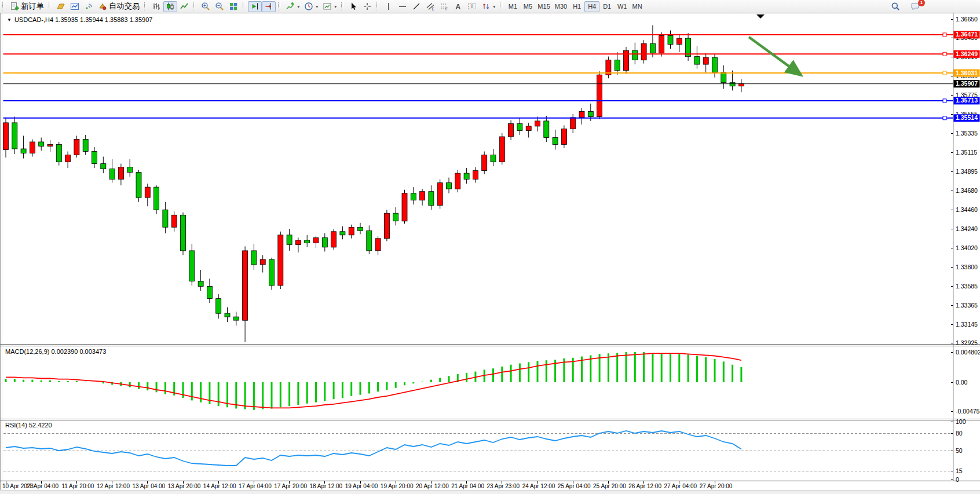 The width and height of the screenshot is (980, 494). I want to click on bar-chart-button, so click(156, 7).